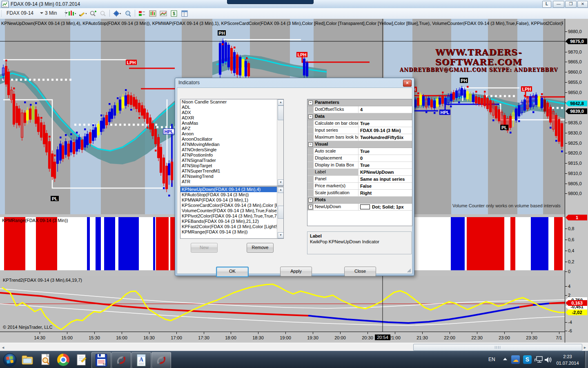 Image resolution: width=588 pixels, height=368 pixels. I want to click on tray-cloud-icon: ☁, so click(515, 360).